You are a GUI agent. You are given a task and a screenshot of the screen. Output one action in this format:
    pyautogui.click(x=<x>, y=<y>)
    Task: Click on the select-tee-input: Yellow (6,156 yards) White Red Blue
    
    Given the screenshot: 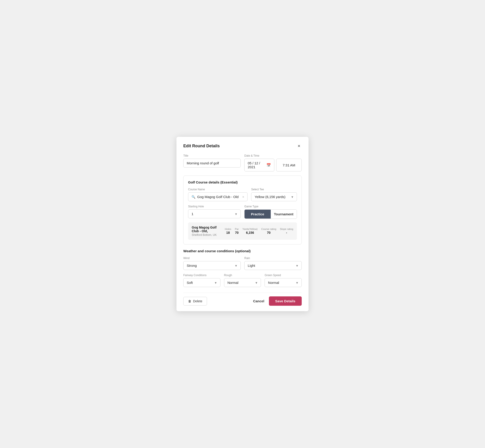 What is the action you would take?
    pyautogui.click(x=274, y=197)
    